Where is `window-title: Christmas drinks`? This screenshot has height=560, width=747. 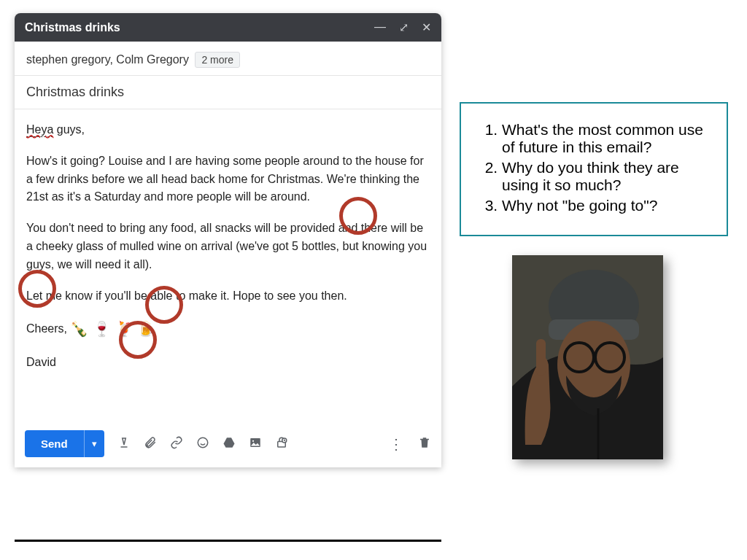 window-title: Christmas drinks is located at coordinates (73, 28).